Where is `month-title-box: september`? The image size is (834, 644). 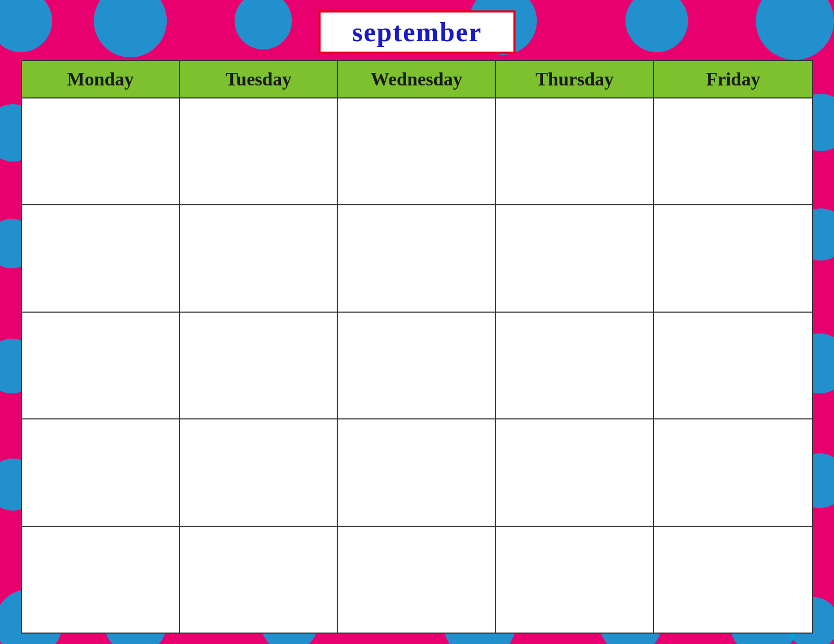 month-title-box: september is located at coordinates (417, 32).